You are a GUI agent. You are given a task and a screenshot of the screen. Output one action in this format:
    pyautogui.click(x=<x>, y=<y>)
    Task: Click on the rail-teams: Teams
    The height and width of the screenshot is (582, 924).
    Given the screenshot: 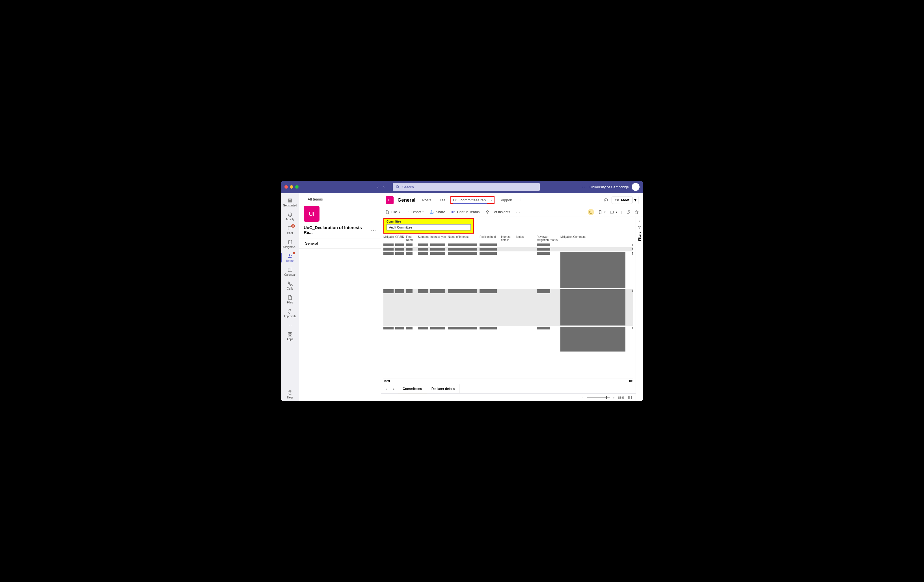 What is the action you would take?
    pyautogui.click(x=290, y=258)
    